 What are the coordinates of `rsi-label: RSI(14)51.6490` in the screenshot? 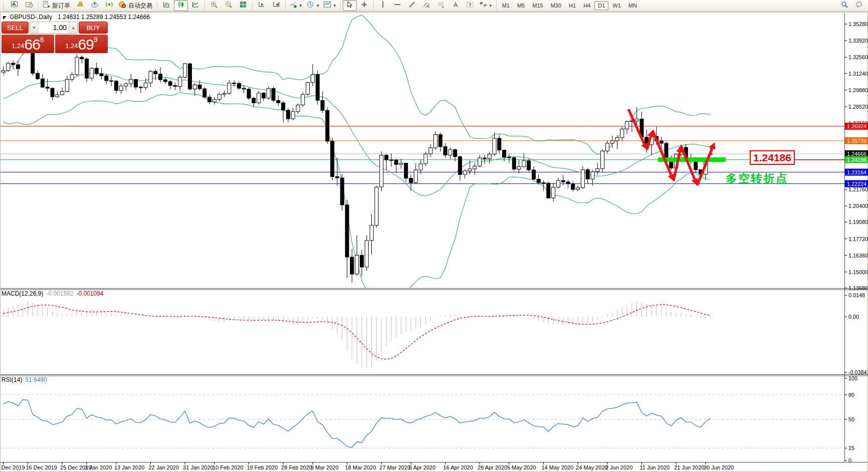 It's located at (24, 380).